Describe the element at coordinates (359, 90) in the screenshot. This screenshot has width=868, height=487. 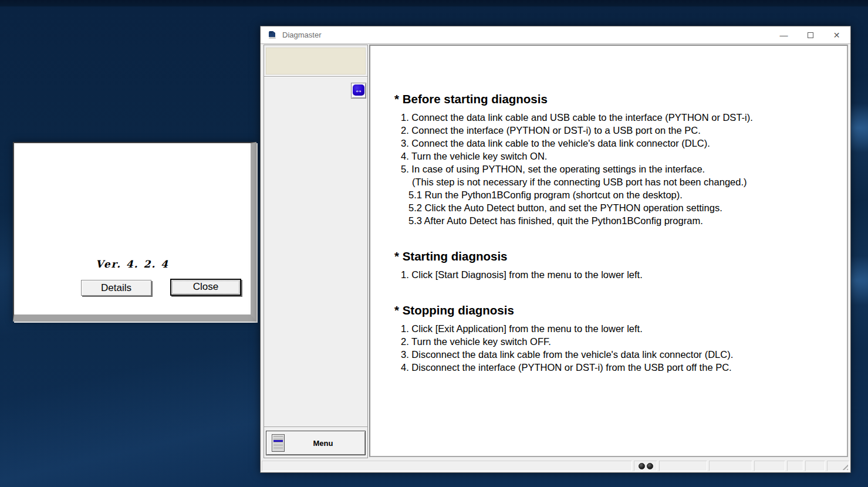
I see `left-right-arrow-icon: ↔` at that location.